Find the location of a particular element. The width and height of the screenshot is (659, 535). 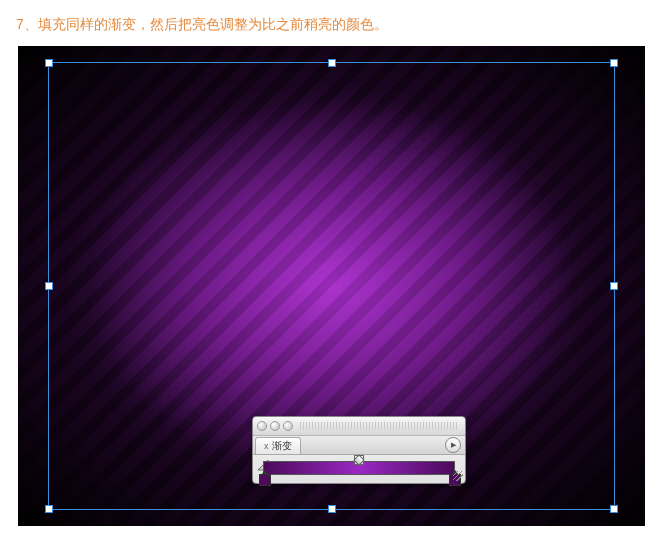

window-button-zoom is located at coordinates (288, 426).